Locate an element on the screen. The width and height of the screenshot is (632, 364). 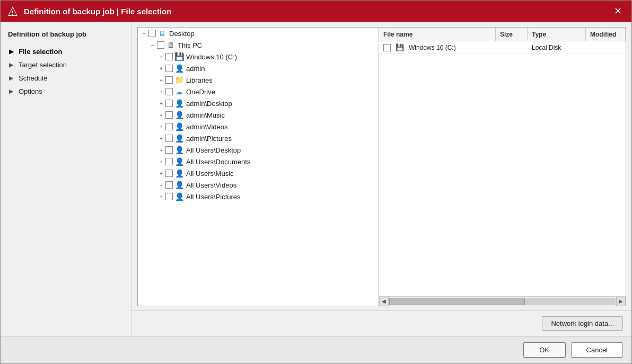
tree-item-admin-desktop: + 👤 admin\Desktop is located at coordinates (258, 103).